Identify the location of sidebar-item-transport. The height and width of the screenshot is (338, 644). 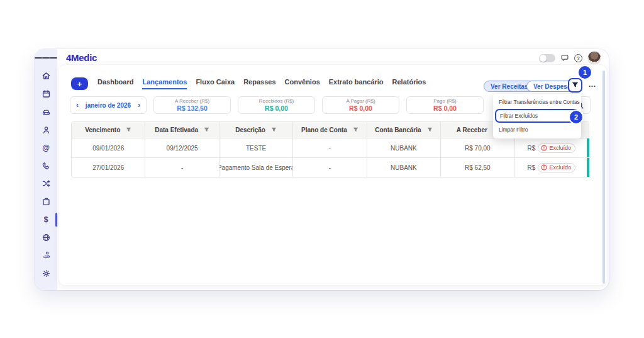
(46, 112).